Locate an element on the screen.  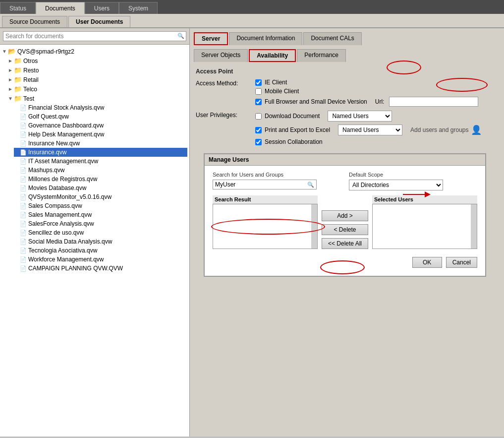
list-item: ► 📄 SalesForce Analysis.qvw is located at coordinates (101, 224).